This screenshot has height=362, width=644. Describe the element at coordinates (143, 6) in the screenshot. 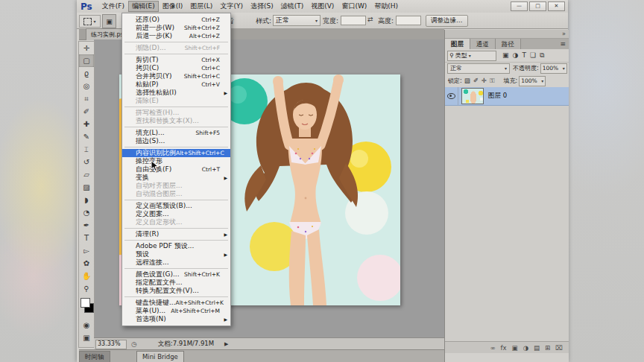

I see `menu-edit: 编辑(E)` at that location.